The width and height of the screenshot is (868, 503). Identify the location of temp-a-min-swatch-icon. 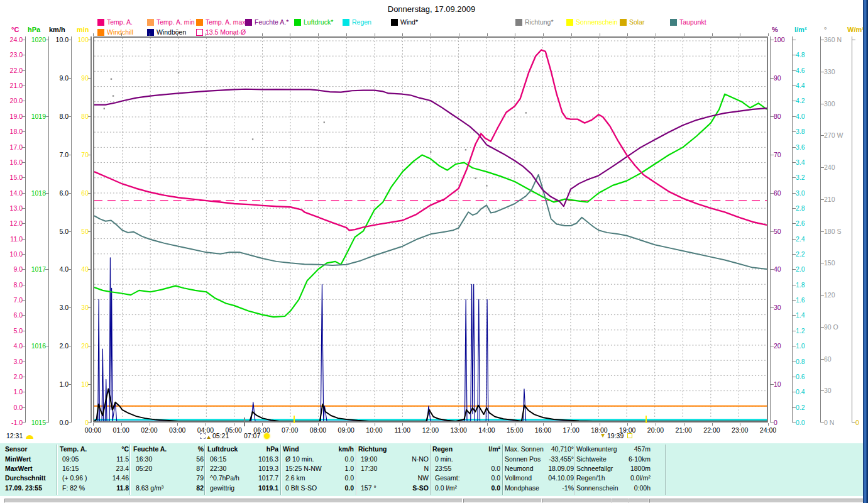
(151, 23).